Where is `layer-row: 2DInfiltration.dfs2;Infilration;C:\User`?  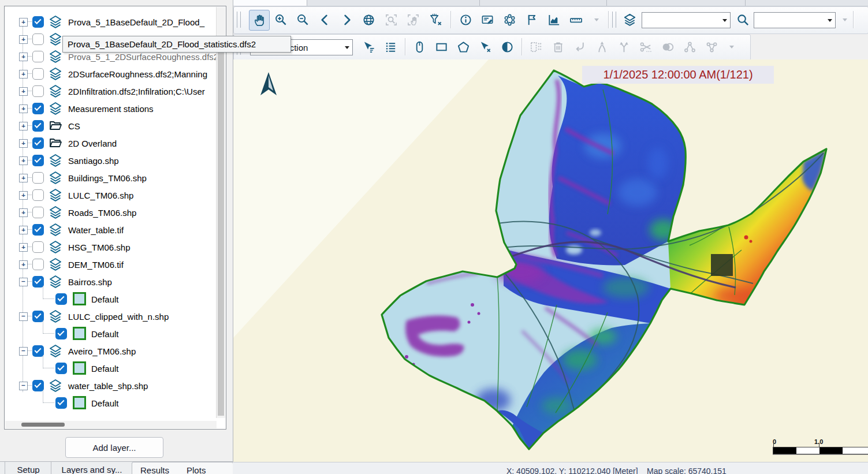 layer-row: 2DInfiltration.dfs2;Infilration;C:\User is located at coordinates (108, 91).